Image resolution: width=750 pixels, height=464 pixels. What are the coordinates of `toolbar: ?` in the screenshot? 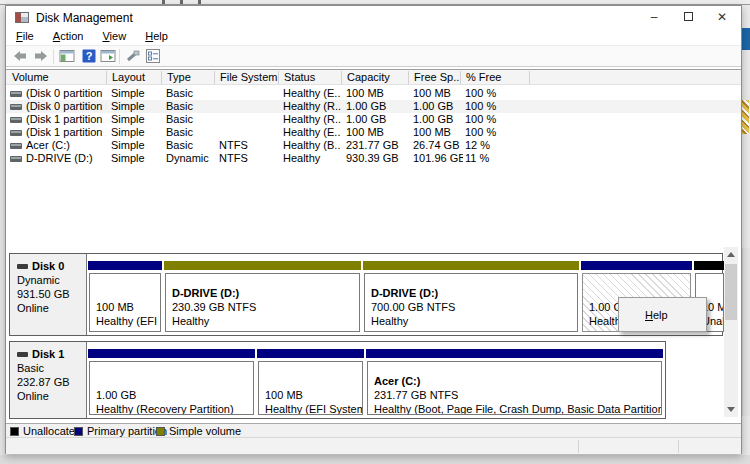 It's located at (374, 56).